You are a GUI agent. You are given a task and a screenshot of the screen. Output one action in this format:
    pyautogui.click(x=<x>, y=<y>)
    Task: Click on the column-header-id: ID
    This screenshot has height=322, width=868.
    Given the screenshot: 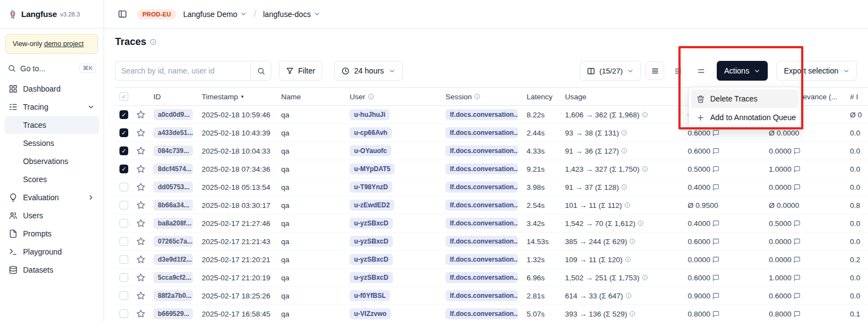 What is the action you would take?
    pyautogui.click(x=173, y=97)
    